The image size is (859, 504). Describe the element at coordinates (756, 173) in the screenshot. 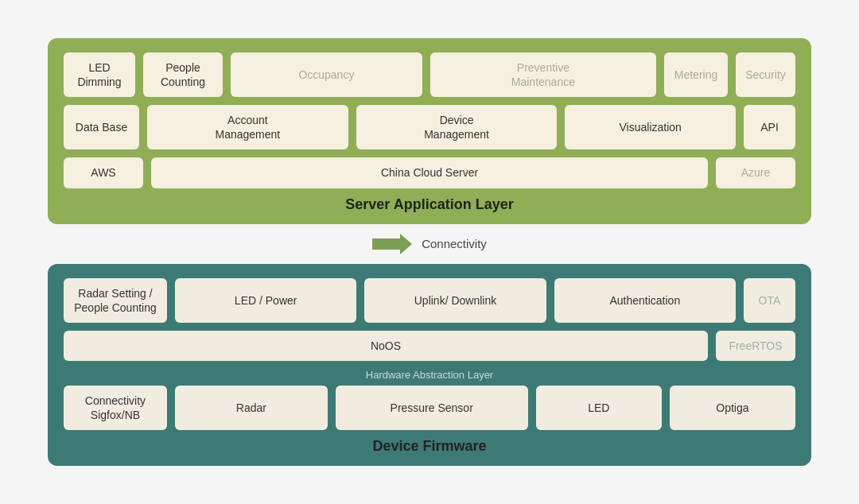

I see `azure-box: Azure` at that location.